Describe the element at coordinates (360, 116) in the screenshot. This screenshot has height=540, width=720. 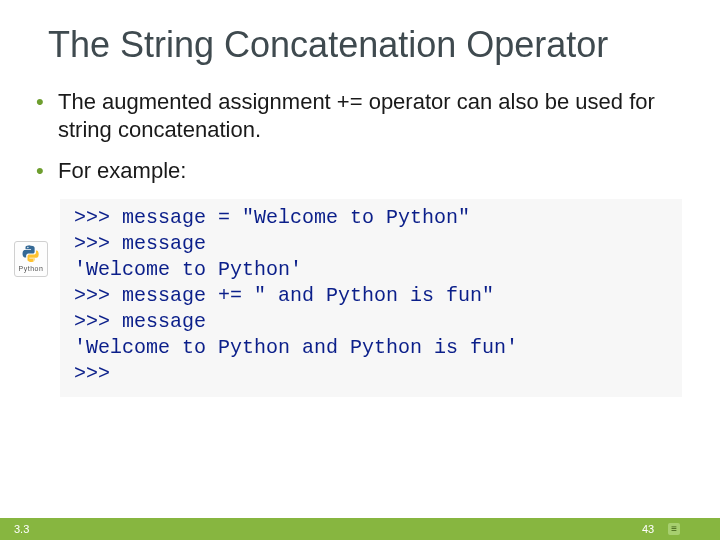
I see `bullet-item: The augmented assignment += operator can…` at that location.